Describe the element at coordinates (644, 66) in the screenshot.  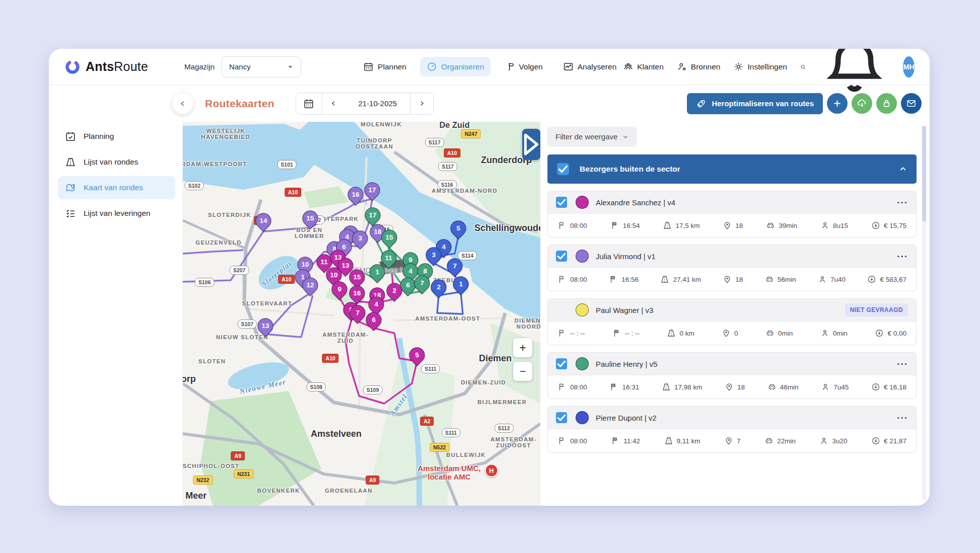
I see `nav-item-klanten: Klanten` at that location.